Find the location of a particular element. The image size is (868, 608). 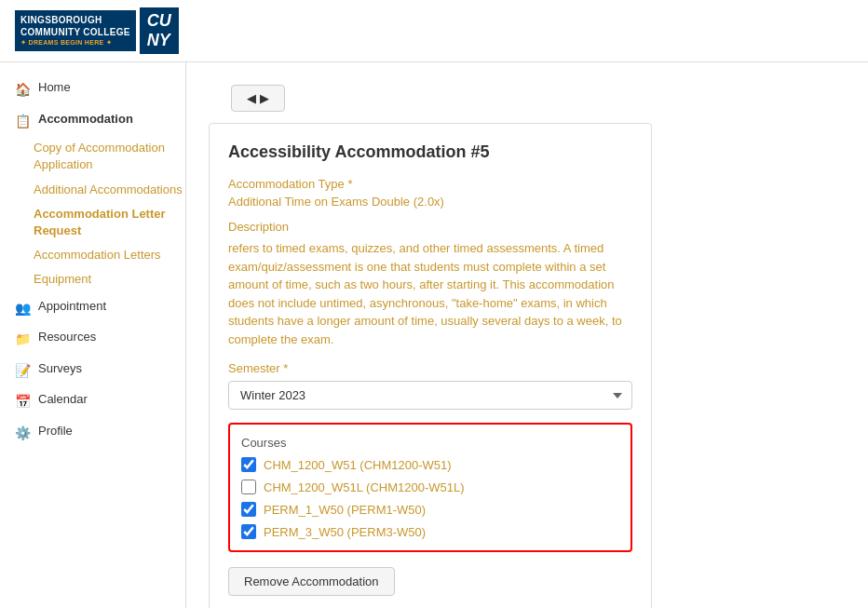

profile-icon: ⚙️ is located at coordinates (22, 434).